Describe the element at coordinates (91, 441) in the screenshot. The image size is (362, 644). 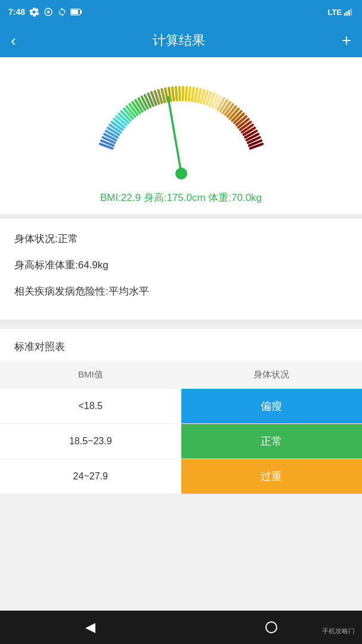
I see `bmi-range-cell: 18.5~23.9` at that location.